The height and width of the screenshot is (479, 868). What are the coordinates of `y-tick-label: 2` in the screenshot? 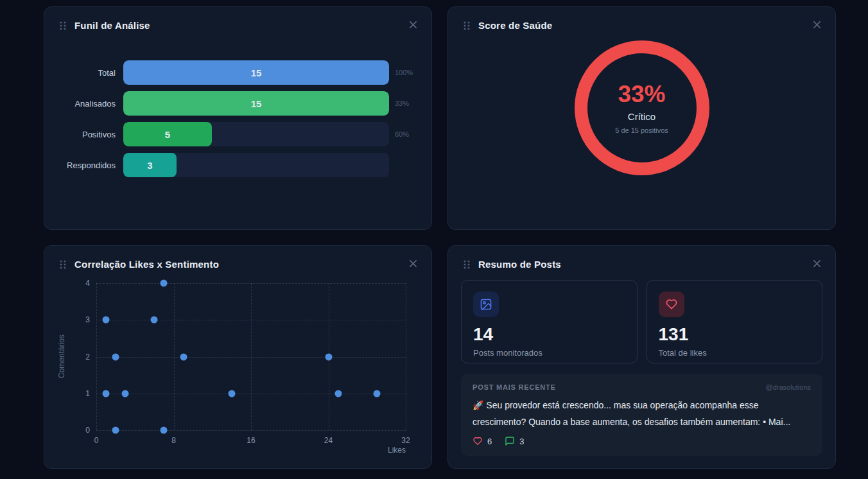 It's located at (87, 357).